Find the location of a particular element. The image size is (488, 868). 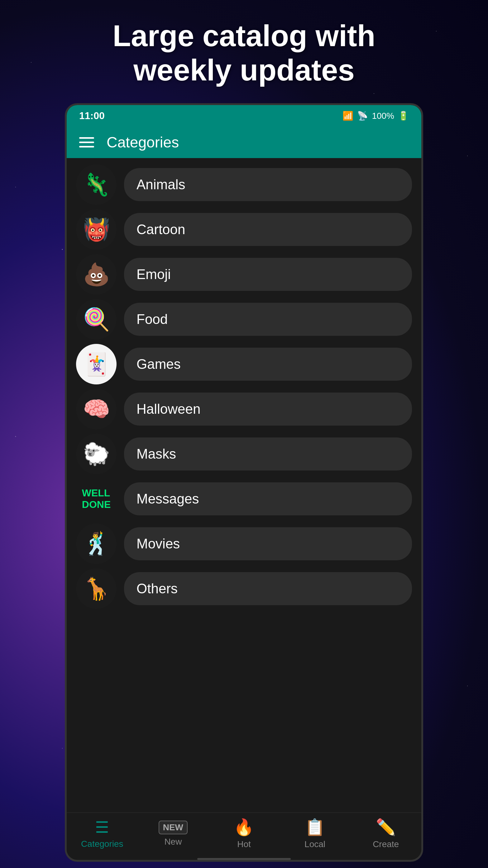

category-item-games: 🃏 Games is located at coordinates (244, 364).